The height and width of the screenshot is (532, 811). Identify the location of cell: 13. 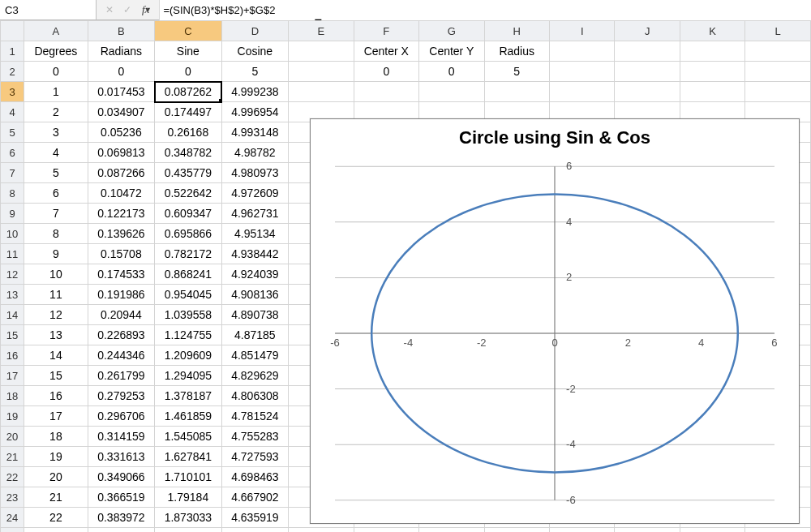
(56, 336).